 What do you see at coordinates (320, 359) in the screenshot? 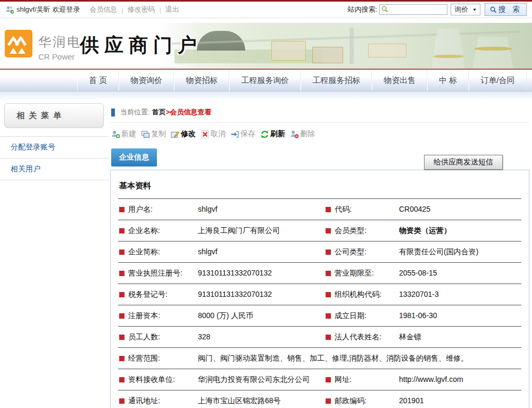
I see `table-row: 经营范围:阀门、阀门驱动装置制造、销售、加工、修理,消防器材、消防设备的销售、维…` at bounding box center [320, 359].